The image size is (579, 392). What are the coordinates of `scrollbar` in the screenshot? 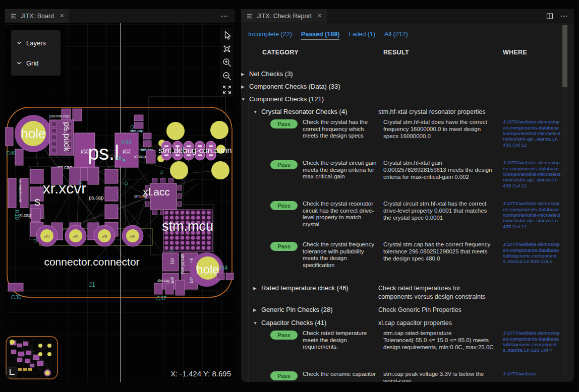 It's located at (565, 201).